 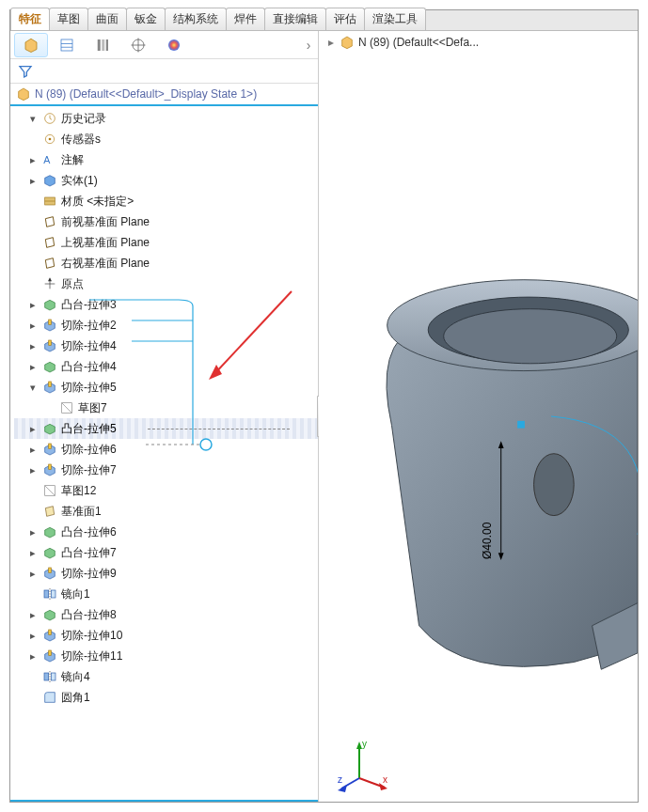 What do you see at coordinates (50, 139) in the screenshot?
I see `sensor-icon` at bounding box center [50, 139].